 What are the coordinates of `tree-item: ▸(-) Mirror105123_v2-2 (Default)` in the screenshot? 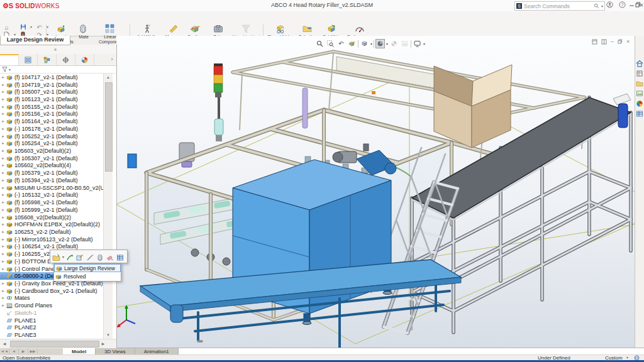 It's located at (52, 239).